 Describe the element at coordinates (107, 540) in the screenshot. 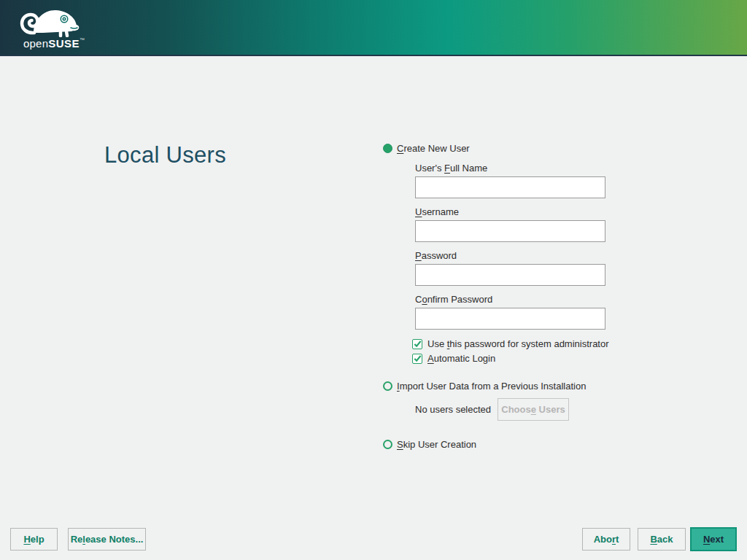

I see `release-notes-button: Release Notes...` at that location.